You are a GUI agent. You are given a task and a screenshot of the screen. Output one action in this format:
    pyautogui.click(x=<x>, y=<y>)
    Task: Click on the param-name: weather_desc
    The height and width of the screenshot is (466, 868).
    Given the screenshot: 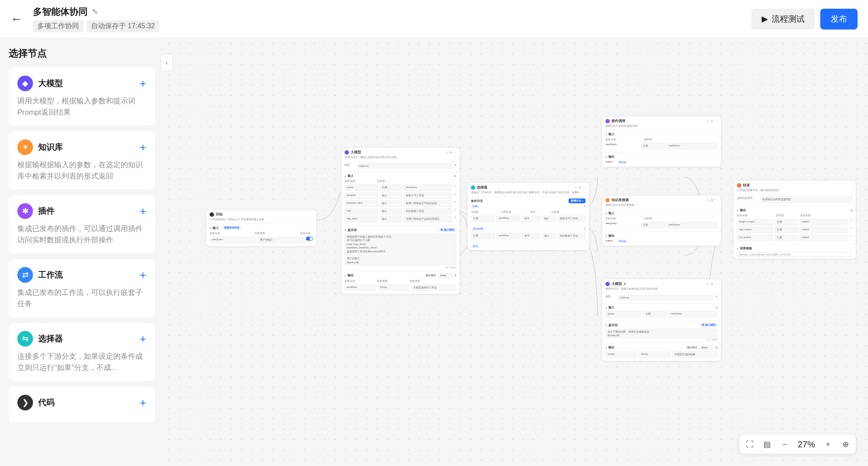 What is the action you would take?
    pyautogui.click(x=361, y=203)
    